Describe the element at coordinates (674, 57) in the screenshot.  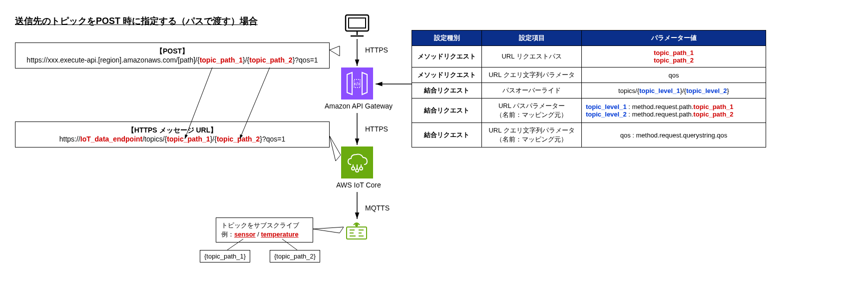
I see `cell-value: topic_path_1topic_path_2` at that location.